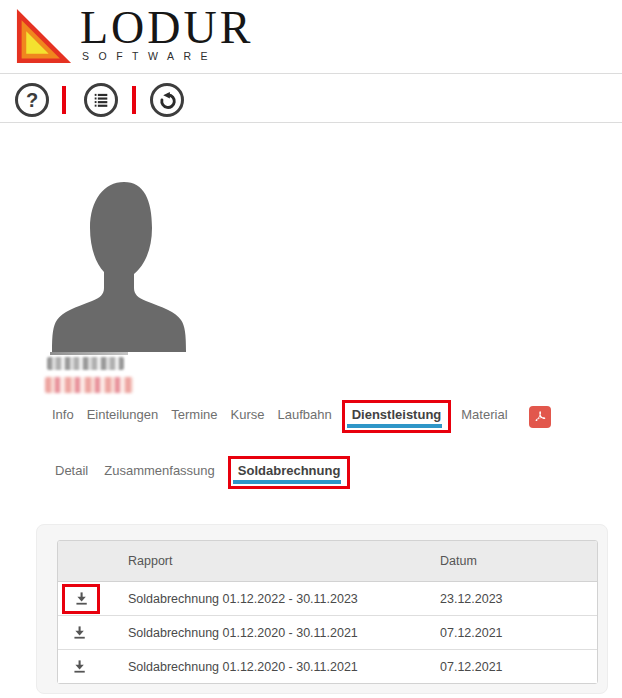 This screenshot has height=698, width=622. What do you see at coordinates (134, 36) in the screenshot?
I see `lodur-logo: LODUR SOFTWARE` at bounding box center [134, 36].